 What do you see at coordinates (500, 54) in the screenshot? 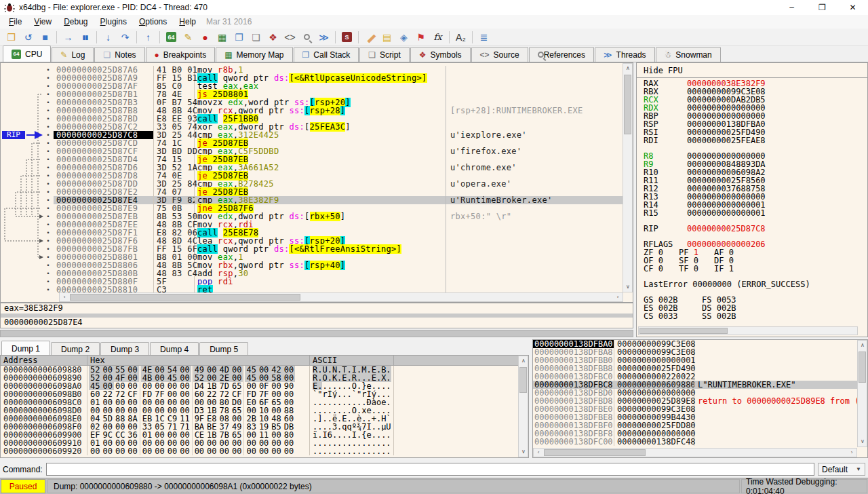
I see `tab-source: <>Source` at bounding box center [500, 54].